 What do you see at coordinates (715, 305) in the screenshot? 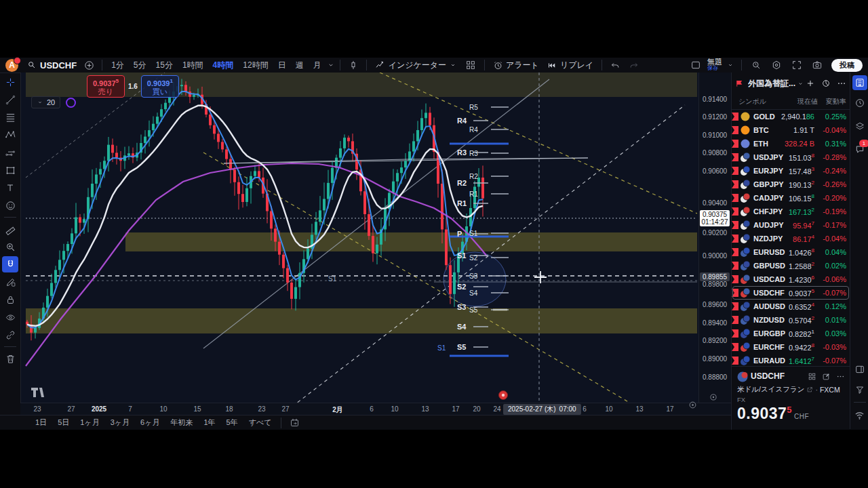
I see `price-axis-label: 0.89600` at bounding box center [715, 305].